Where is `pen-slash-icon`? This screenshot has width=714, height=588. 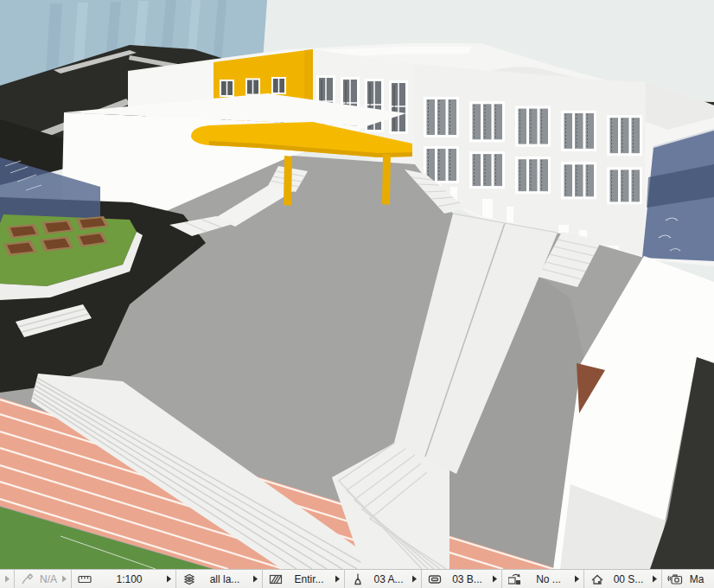
pen-slash-icon is located at coordinates (28, 579).